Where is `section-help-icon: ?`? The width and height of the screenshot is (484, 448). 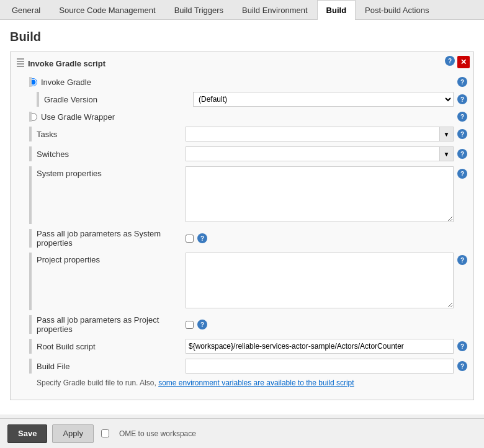 section-help-icon: ? is located at coordinates (450, 61).